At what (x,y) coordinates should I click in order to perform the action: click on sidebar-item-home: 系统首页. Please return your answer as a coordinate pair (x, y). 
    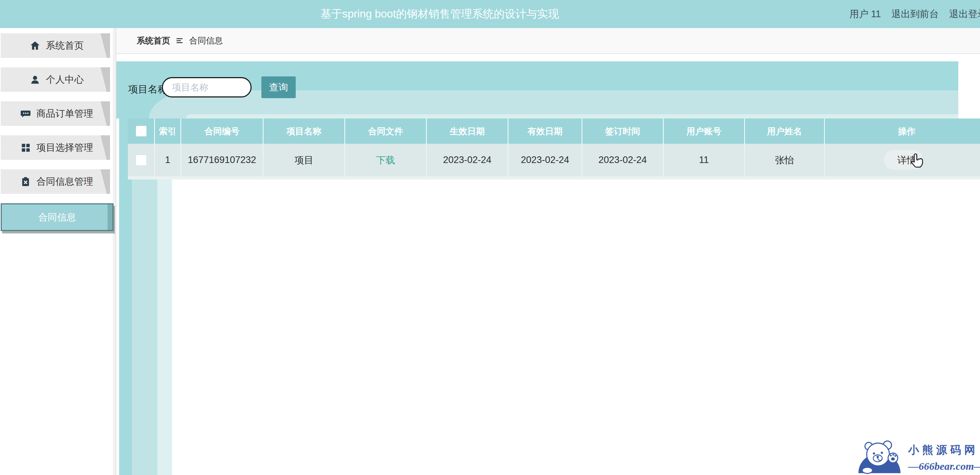
    Looking at the image, I should click on (57, 46).